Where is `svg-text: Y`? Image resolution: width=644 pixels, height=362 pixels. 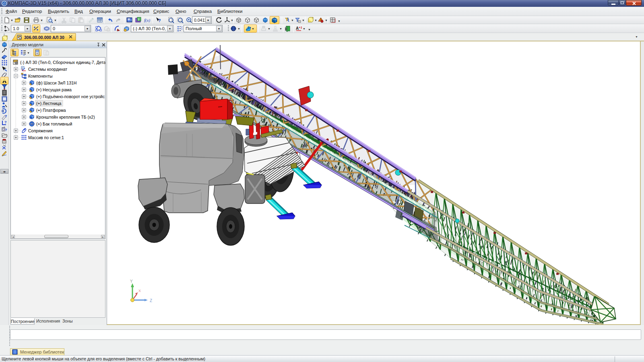 svg-text: Y is located at coordinates (131, 282).